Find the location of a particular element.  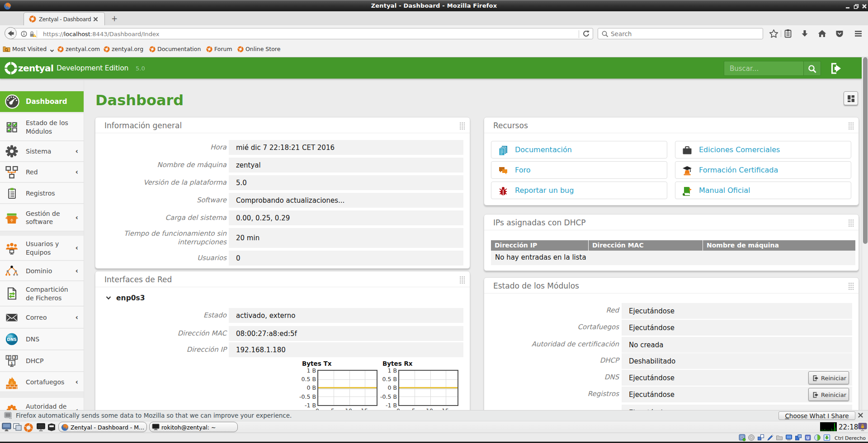

page-title: Dashboard is located at coordinates (139, 100).